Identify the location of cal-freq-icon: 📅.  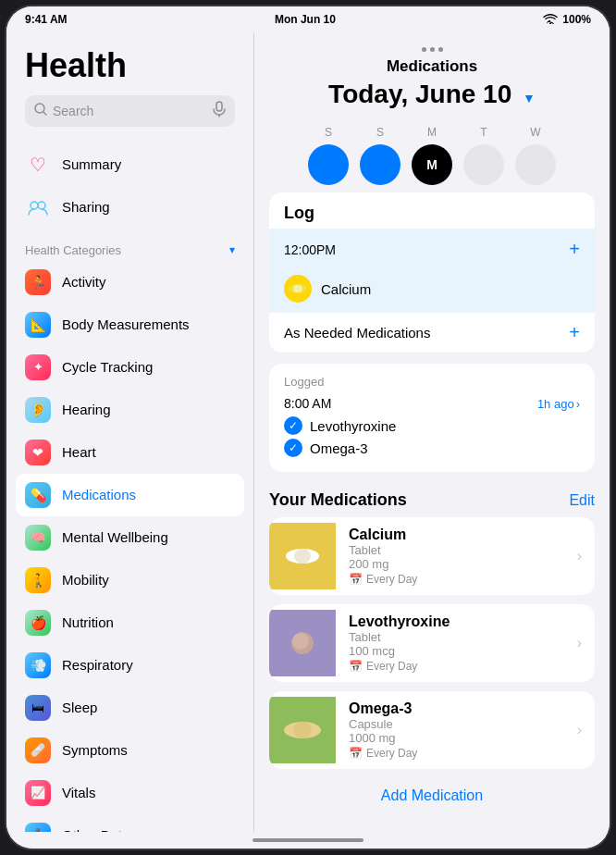
(355, 579).